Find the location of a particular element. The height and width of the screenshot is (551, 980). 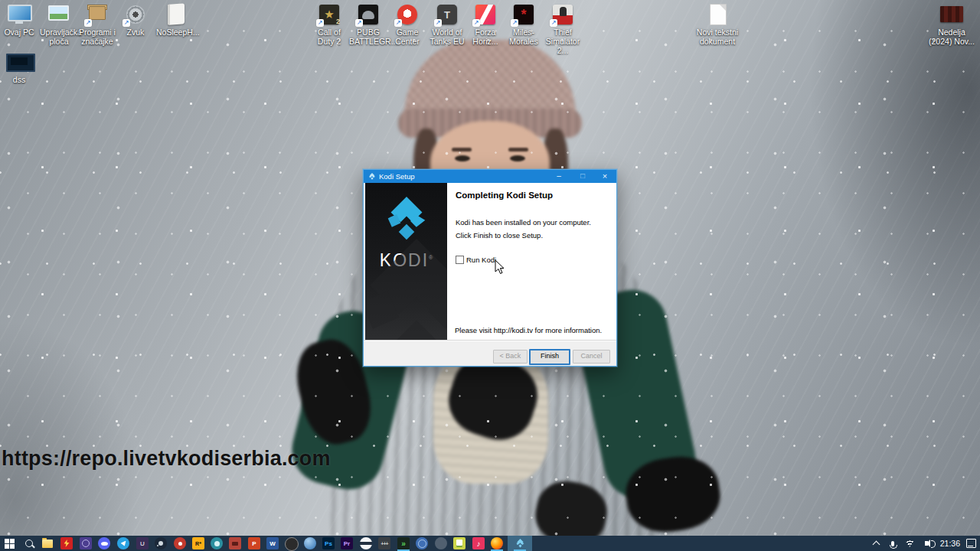

desktop-icon-control-panel: Upravljačka ploča is located at coordinates (59, 24).